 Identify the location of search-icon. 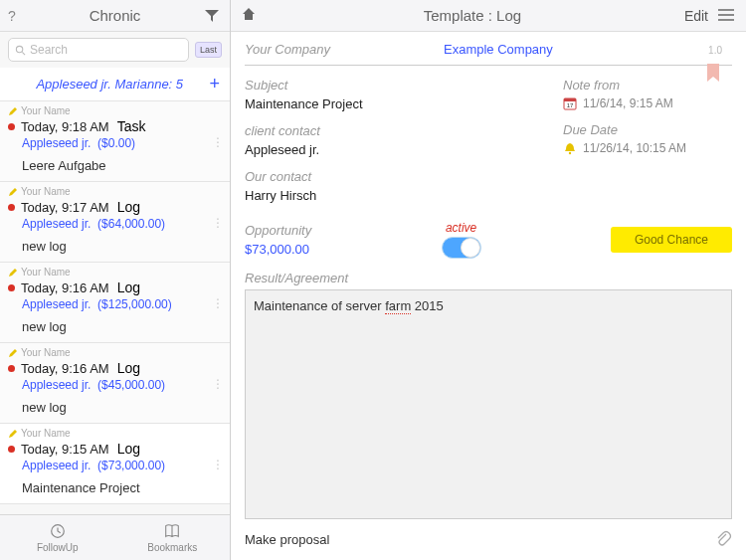
(20, 50).